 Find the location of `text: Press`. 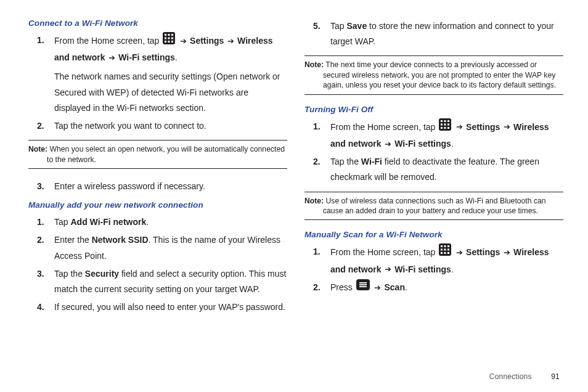

text: Press is located at coordinates (343, 287).